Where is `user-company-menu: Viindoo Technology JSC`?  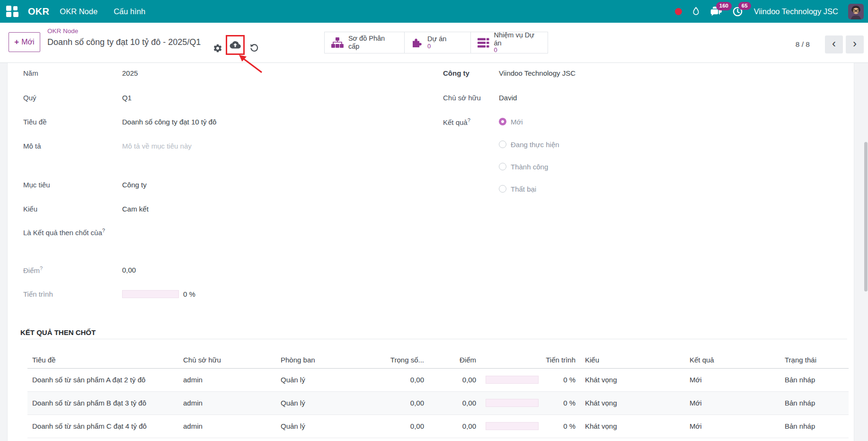
user-company-menu: Viindoo Technology JSC is located at coordinates (796, 11).